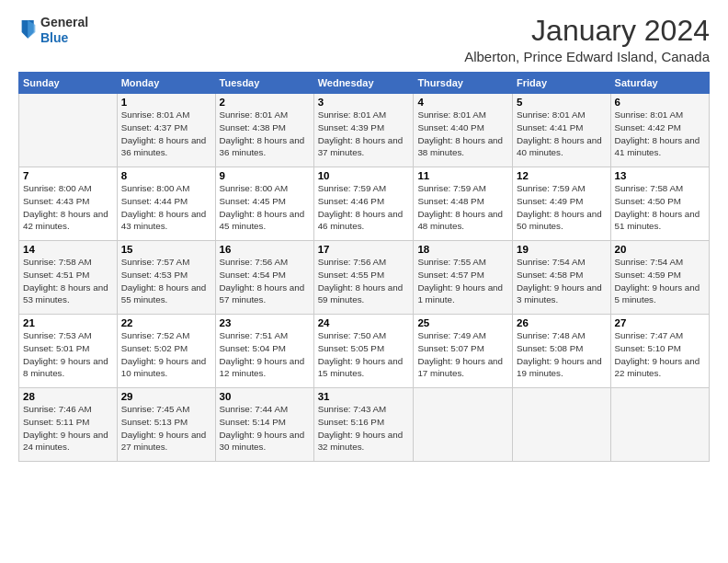  Describe the element at coordinates (165, 131) in the screenshot. I see `calendar-cell: 1Sunrise: 8:01 AM Sunset: 4:37 PM Daylig…` at that location.